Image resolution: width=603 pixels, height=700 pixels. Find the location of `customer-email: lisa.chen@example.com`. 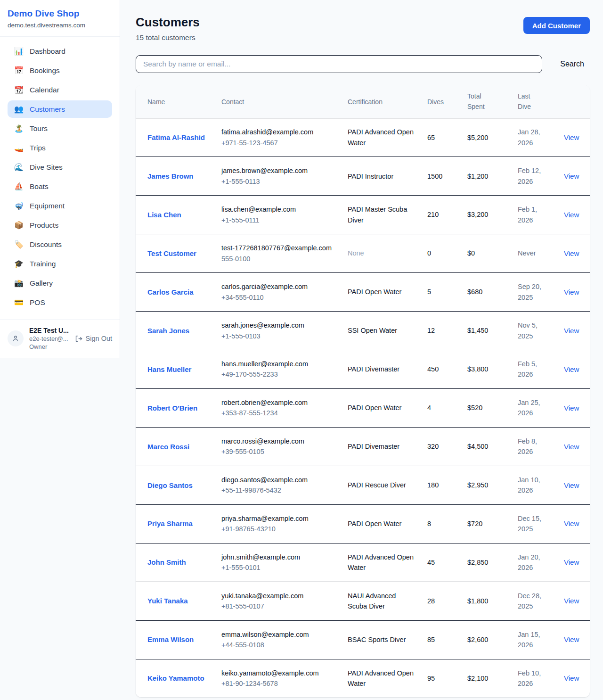

customer-email: lisa.chen@example.com is located at coordinates (279, 209).